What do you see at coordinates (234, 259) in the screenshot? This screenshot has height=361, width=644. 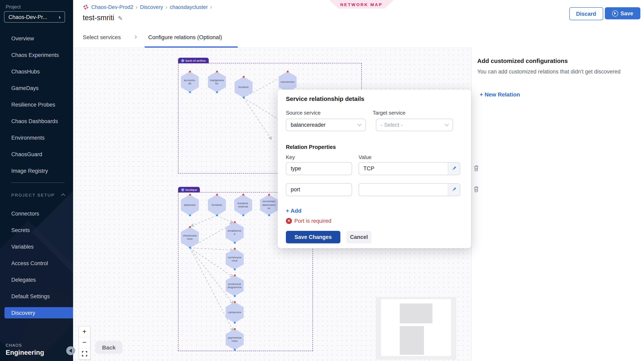 I see `service-node-currencyservice: currencyservice` at bounding box center [234, 259].